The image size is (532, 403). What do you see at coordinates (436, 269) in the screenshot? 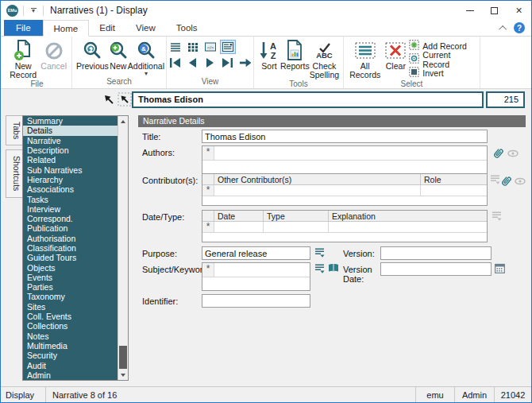
I see `version-date-input` at bounding box center [436, 269].